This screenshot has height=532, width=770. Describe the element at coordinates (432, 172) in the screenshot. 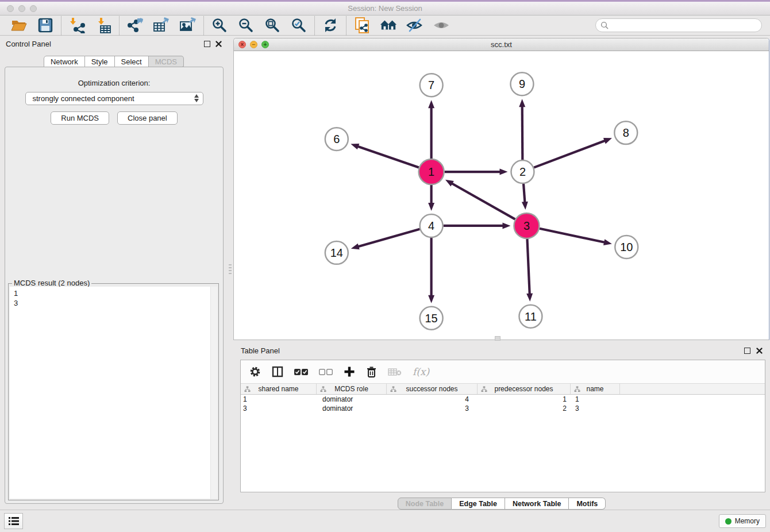

I see `graph-node-1: 1` at that location.